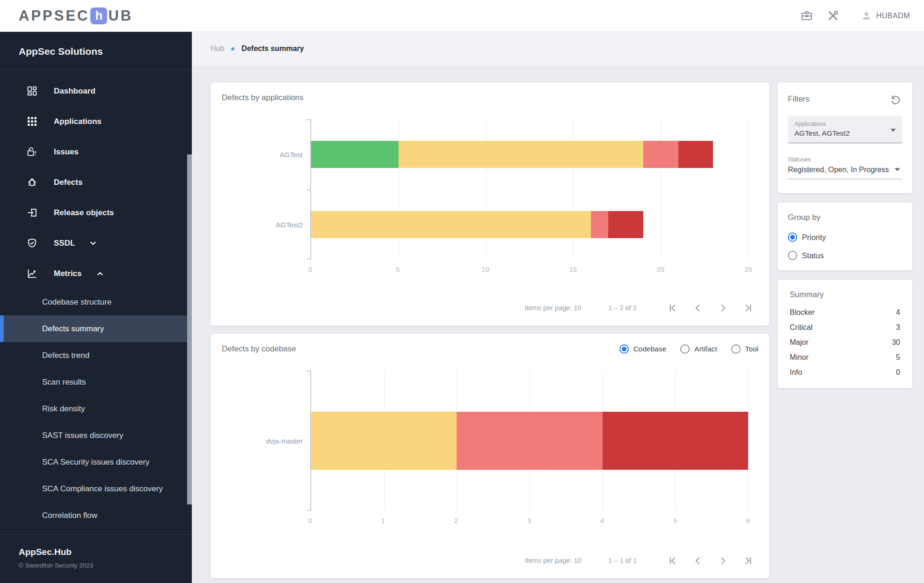 Image resolution: width=924 pixels, height=583 pixels. Describe the element at coordinates (96, 182) in the screenshot. I see `sidebar-item-defects: Defects` at that location.